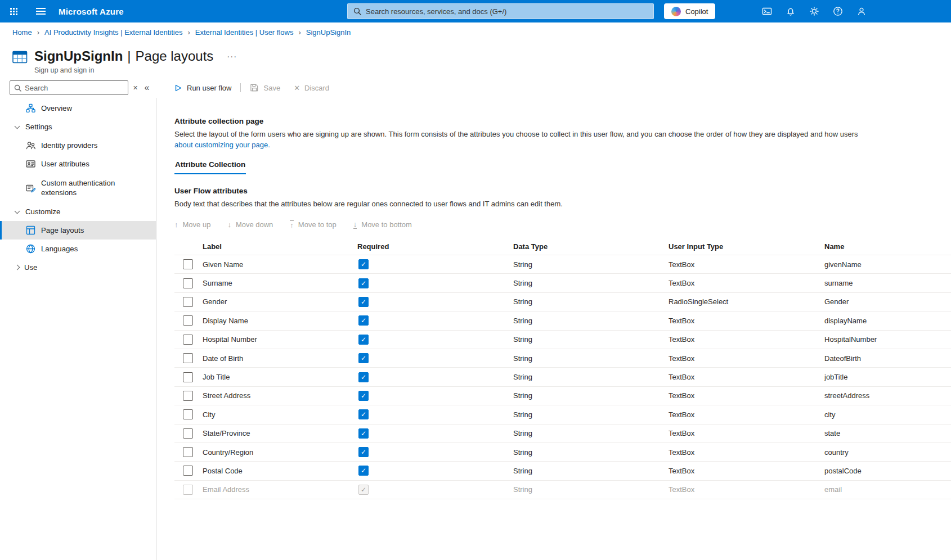 This screenshot has width=951, height=560. What do you see at coordinates (74, 88) in the screenshot?
I see `sidebar-search-input` at bounding box center [74, 88].